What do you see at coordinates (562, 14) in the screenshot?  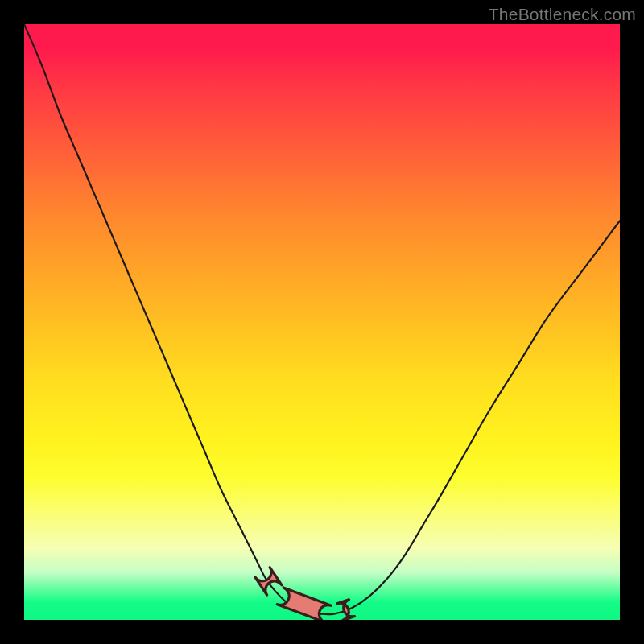 I see `watermark-text: TheBottleneck.com` at bounding box center [562, 14].